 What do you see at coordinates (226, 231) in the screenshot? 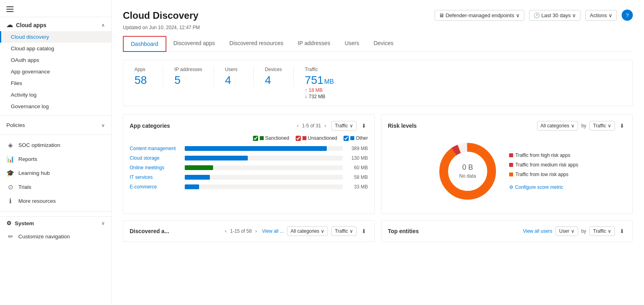
I see `da-prev-button: ‹` at bounding box center [226, 231].